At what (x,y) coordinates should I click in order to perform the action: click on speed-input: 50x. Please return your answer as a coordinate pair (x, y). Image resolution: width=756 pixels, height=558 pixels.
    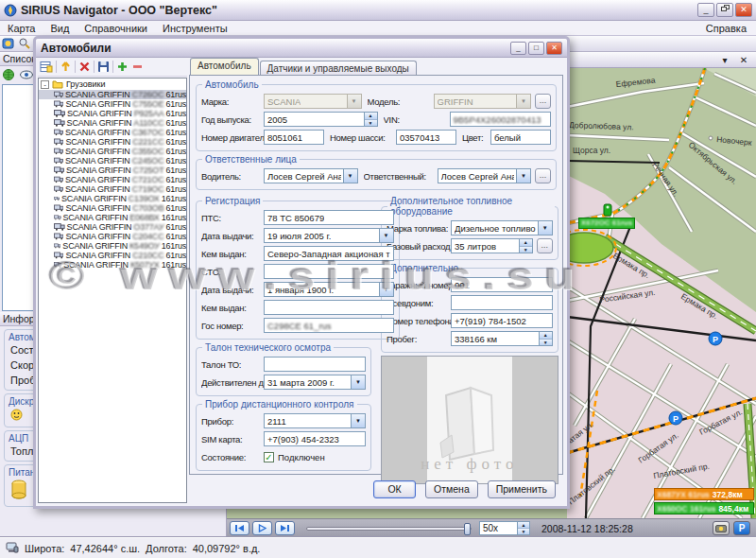
    Looking at the image, I should click on (499, 528).